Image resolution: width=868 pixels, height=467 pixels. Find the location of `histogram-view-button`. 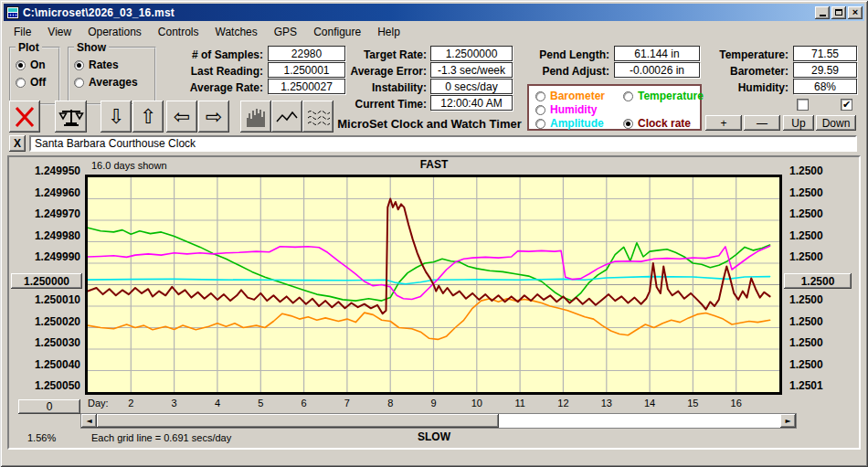

histogram-view-button is located at coordinates (256, 117).